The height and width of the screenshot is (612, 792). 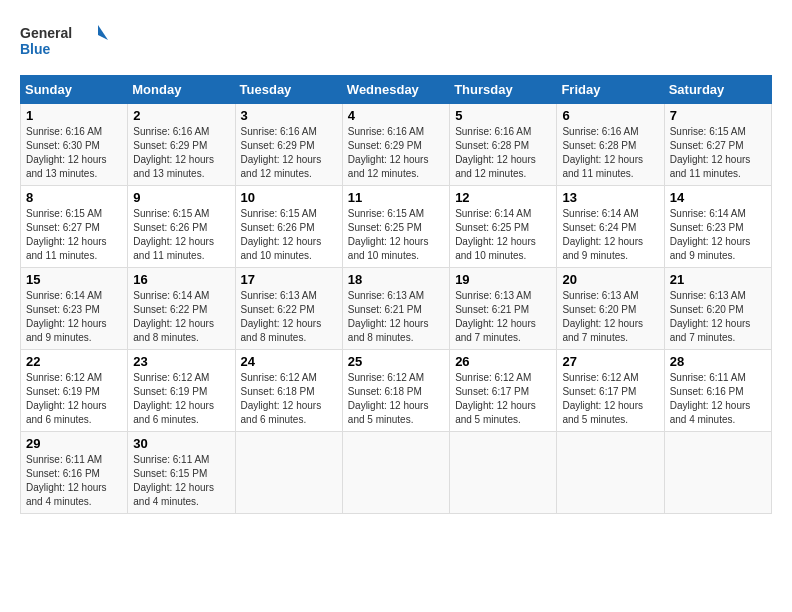 What do you see at coordinates (396, 116) in the screenshot?
I see `day-number: 4` at bounding box center [396, 116].